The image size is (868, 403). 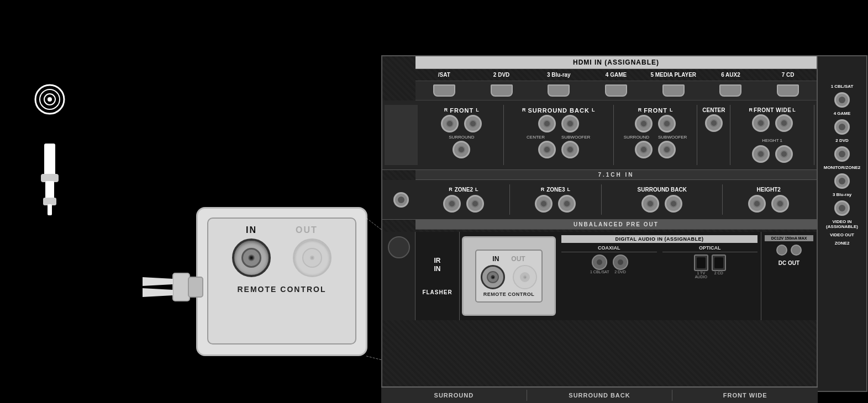 I want to click on input-label-cblsat: /SAT, so click(x=444, y=75).